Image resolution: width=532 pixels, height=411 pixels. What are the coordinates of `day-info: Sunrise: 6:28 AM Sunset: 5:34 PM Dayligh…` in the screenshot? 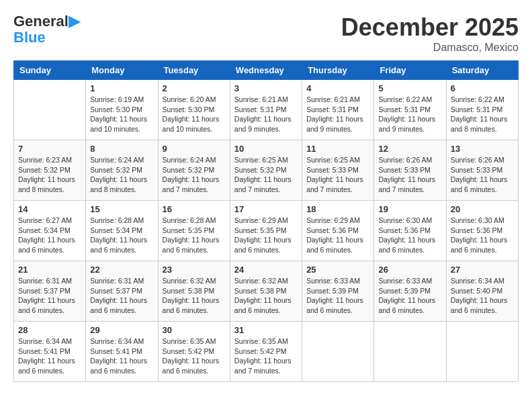 It's located at (122, 235).